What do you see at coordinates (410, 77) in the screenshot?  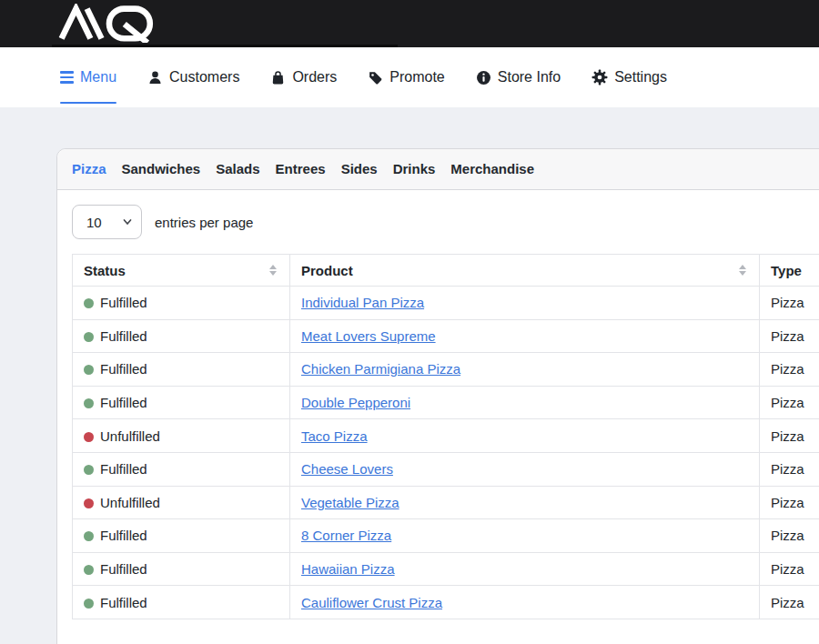 I see `main-nav: Menu Customers Orders Promote Store Info` at bounding box center [410, 77].